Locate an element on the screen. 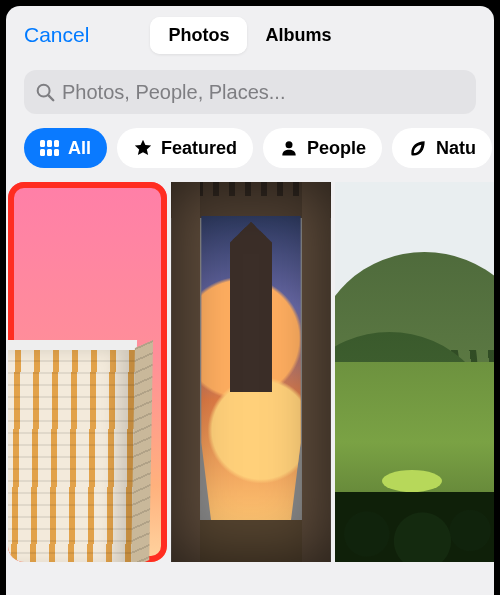  filter-label: All is located at coordinates (80, 148).